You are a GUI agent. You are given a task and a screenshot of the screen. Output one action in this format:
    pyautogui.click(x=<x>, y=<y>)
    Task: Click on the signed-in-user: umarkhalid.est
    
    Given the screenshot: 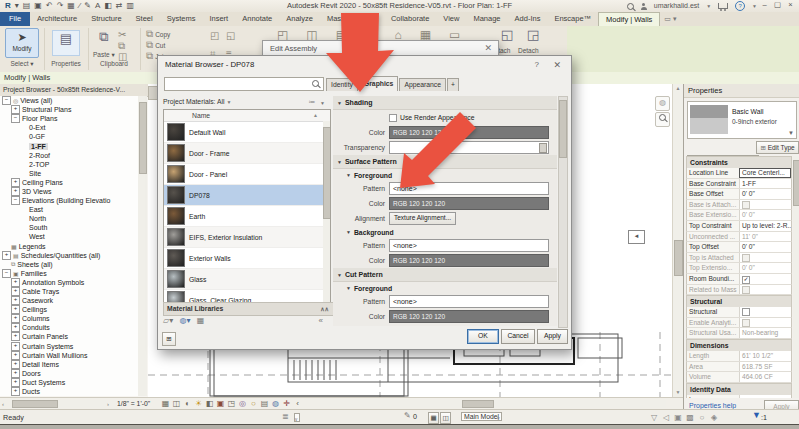 What is the action you would take?
    pyautogui.click(x=677, y=6)
    